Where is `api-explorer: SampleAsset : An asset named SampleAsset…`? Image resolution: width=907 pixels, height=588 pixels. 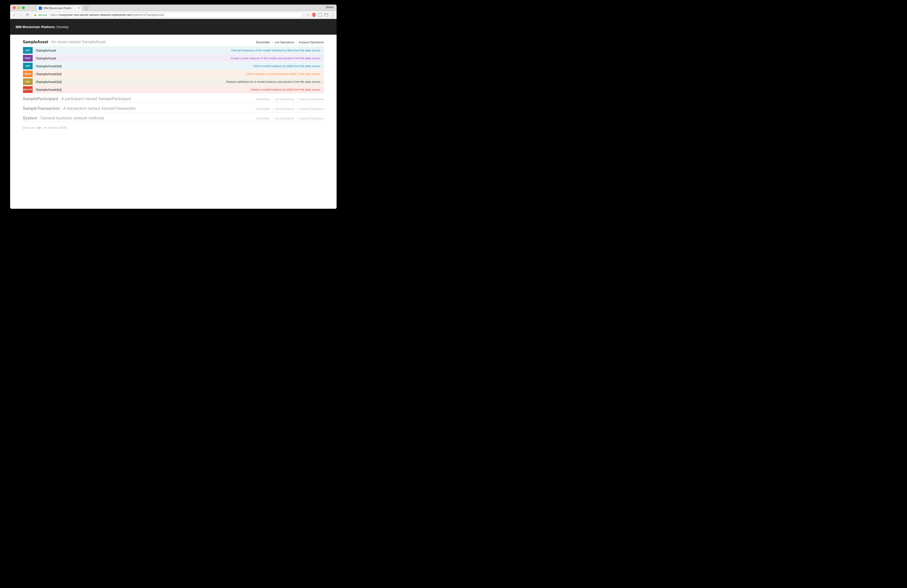
api-explorer: SampleAsset : An asset named SampleAsset… is located at coordinates (173, 86).